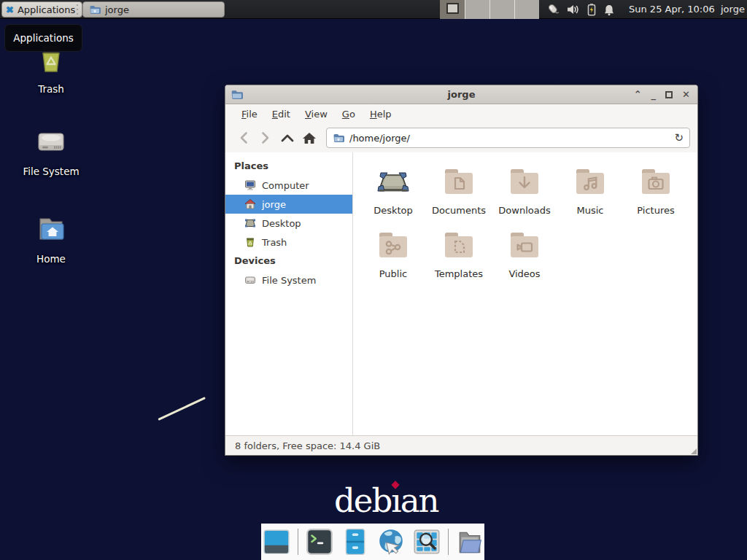  Describe the element at coordinates (461, 95) in the screenshot. I see `window-title: jorge` at that location.